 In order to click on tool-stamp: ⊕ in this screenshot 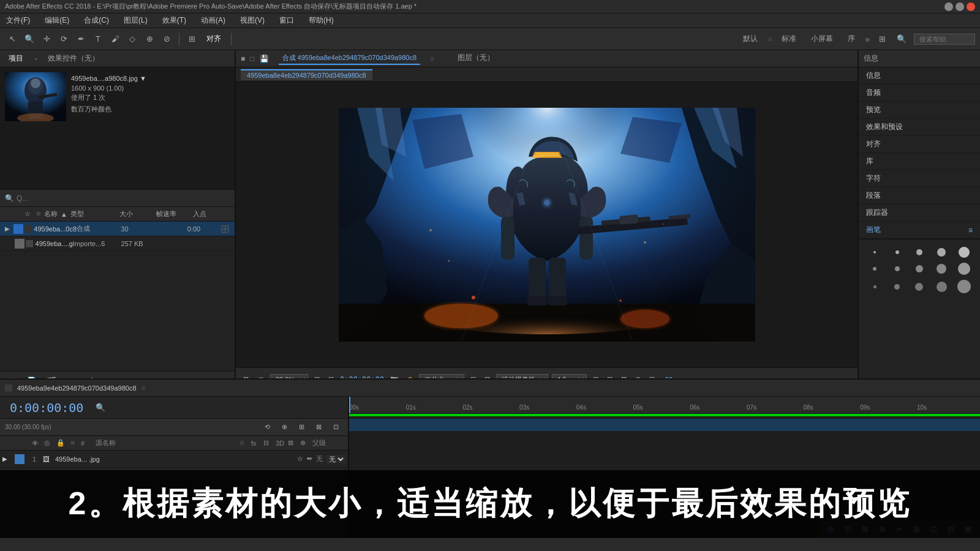, I will do `click(149, 39)`.